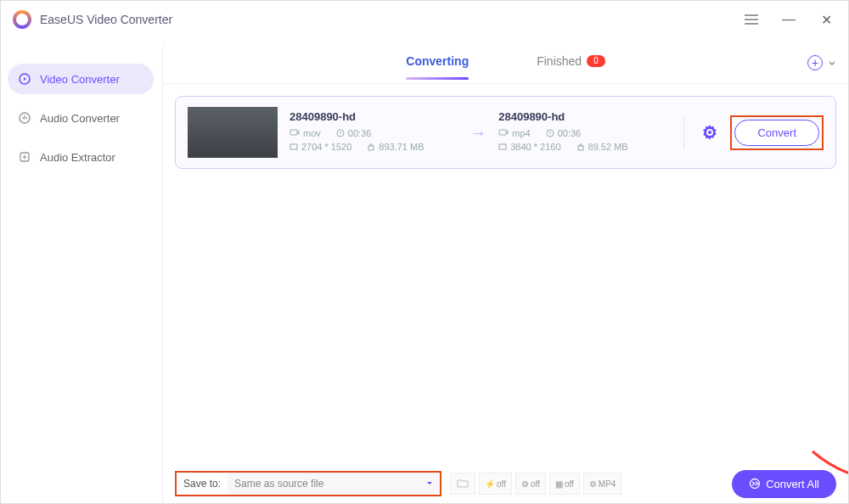  Describe the element at coordinates (424, 20) in the screenshot. I see `titlebar: EaseUS Video Converter — ✕` at that location.